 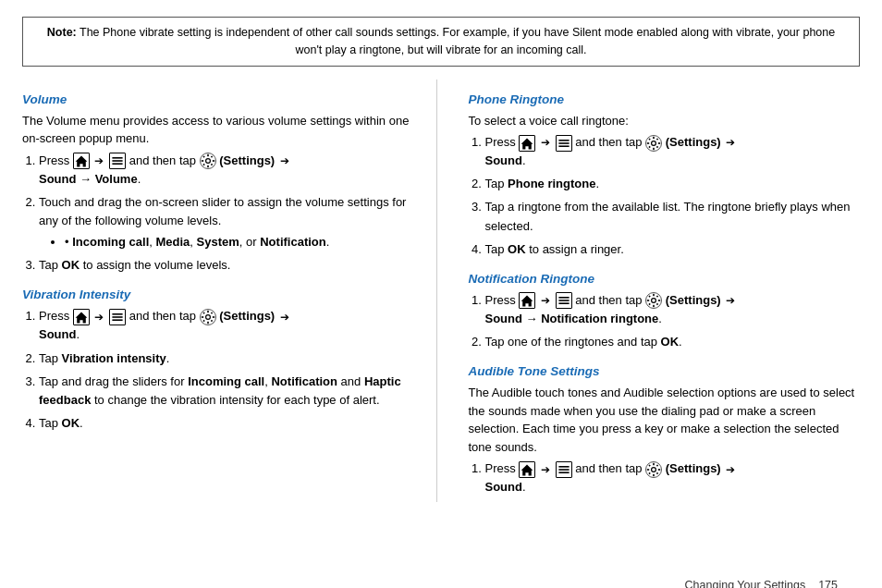 I want to click on settings-label-nr1: (Settings), so click(x=695, y=300).